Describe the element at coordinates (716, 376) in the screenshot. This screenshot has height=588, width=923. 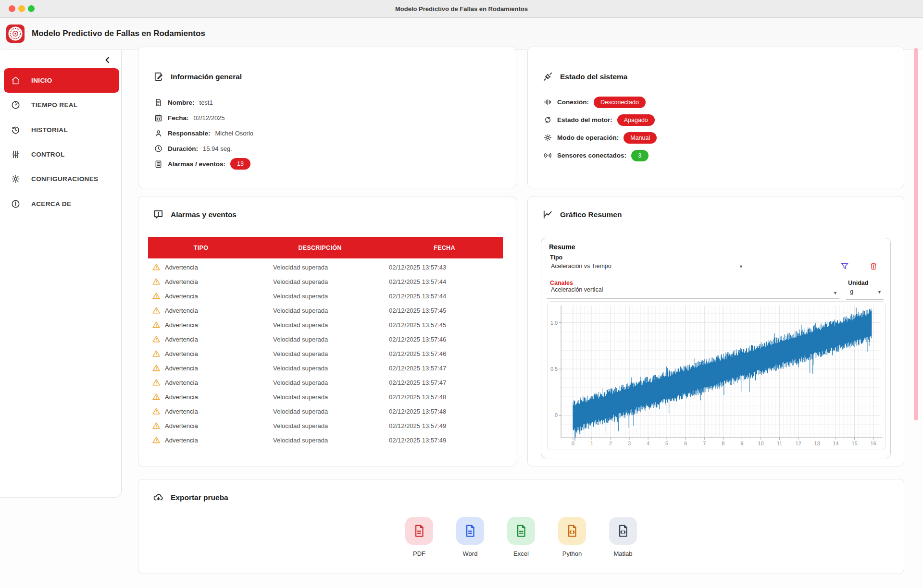
I see `summary-chart: 00.51.0012345678910111213141516` at that location.